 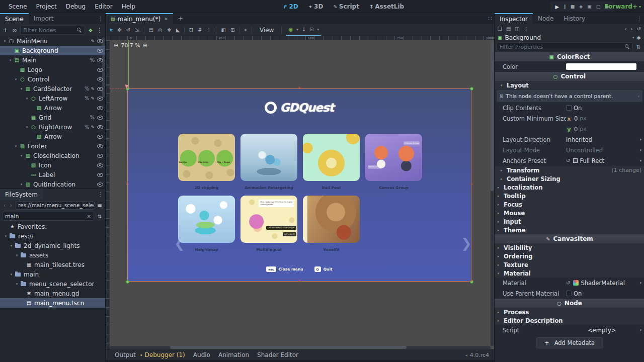 What do you see at coordinates (570, 256) in the screenshot?
I see `property-group-ordering: ▸Ordering` at bounding box center [570, 256].